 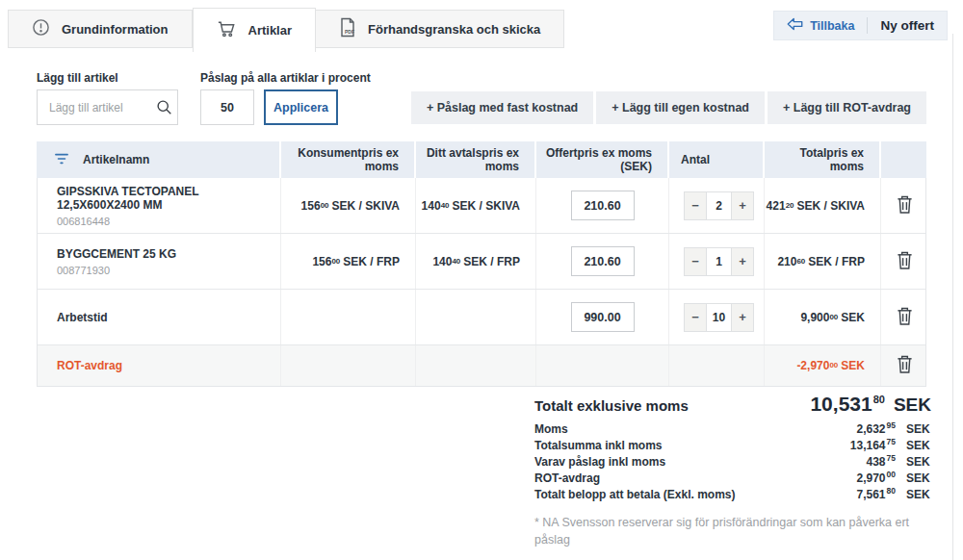 What do you see at coordinates (953, 296) in the screenshot?
I see `content-right-border` at bounding box center [953, 296].